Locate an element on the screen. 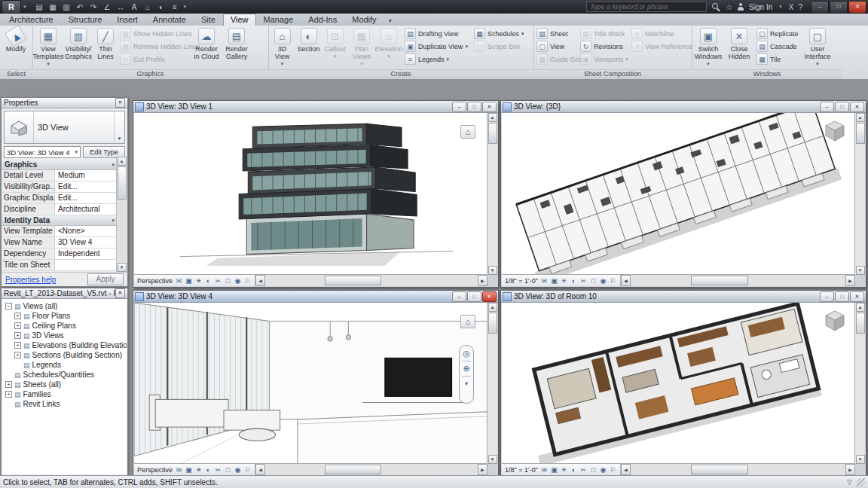 The image size is (868, 488). visibility-graphics-button: ▥ Visibility/ Graphics is located at coordinates (78, 48).